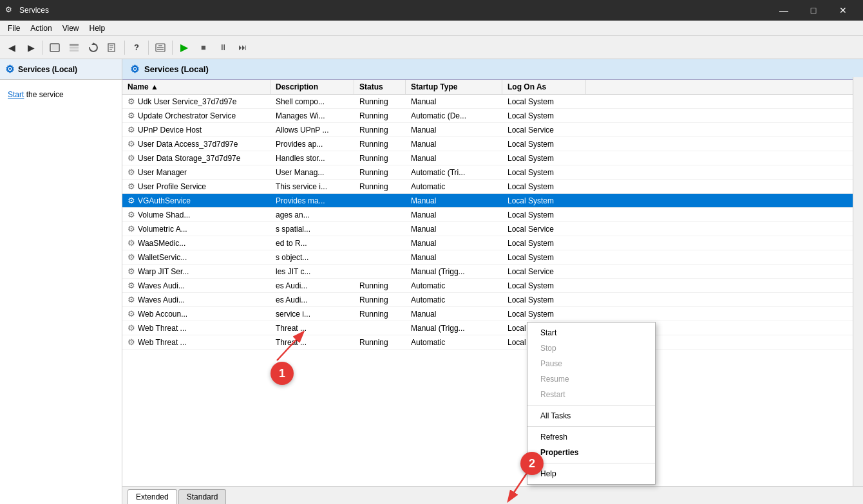 This screenshot has width=863, height=504. What do you see at coordinates (493, 201) in the screenshot?
I see `table-row: ⚙ VGAuthService Provides ma... Manual Lo…` at bounding box center [493, 201].